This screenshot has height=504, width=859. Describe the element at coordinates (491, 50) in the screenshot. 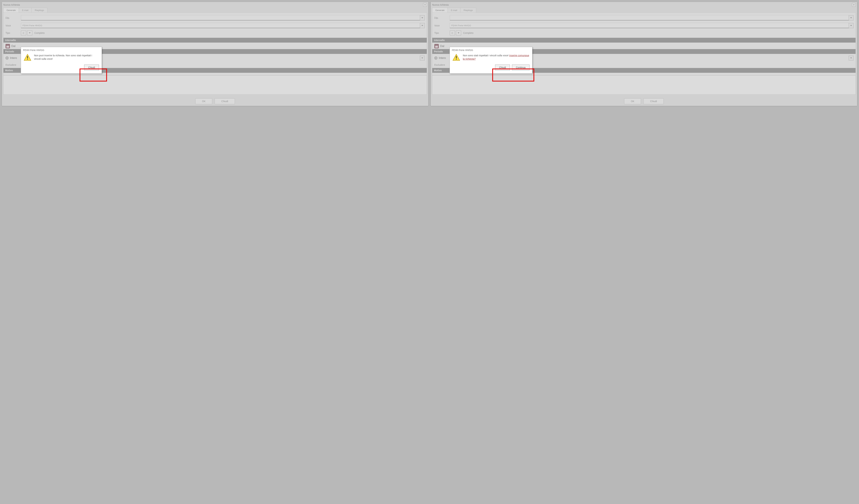

I see `confirm-title: FEHH Ferie HH/GG` at that location.